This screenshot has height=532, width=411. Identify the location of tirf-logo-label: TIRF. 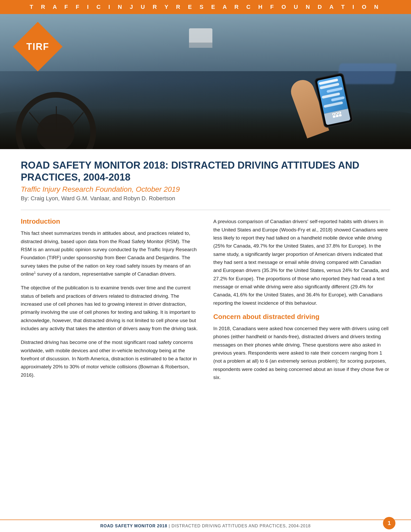
(38, 47).